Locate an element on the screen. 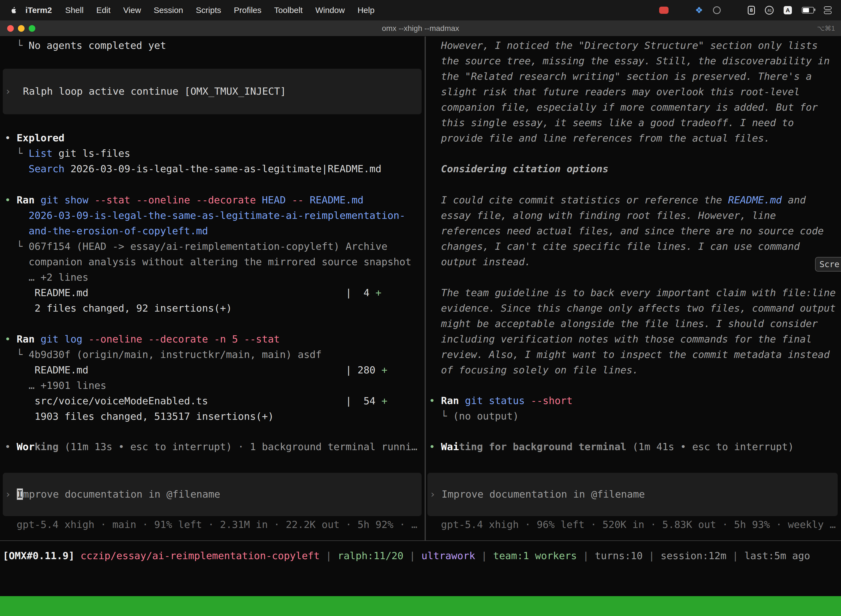 Image resolution: width=841 pixels, height=616 pixels. text-segment: ralph:11/20 is located at coordinates (371, 556).